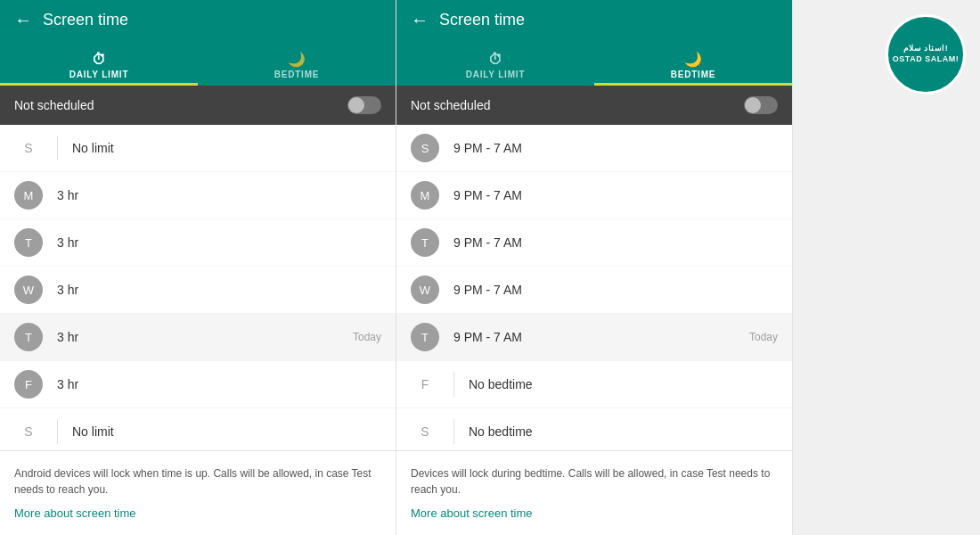  What do you see at coordinates (198, 105) in the screenshot?
I see `left-schedule-bar: Not scheduled` at bounding box center [198, 105].